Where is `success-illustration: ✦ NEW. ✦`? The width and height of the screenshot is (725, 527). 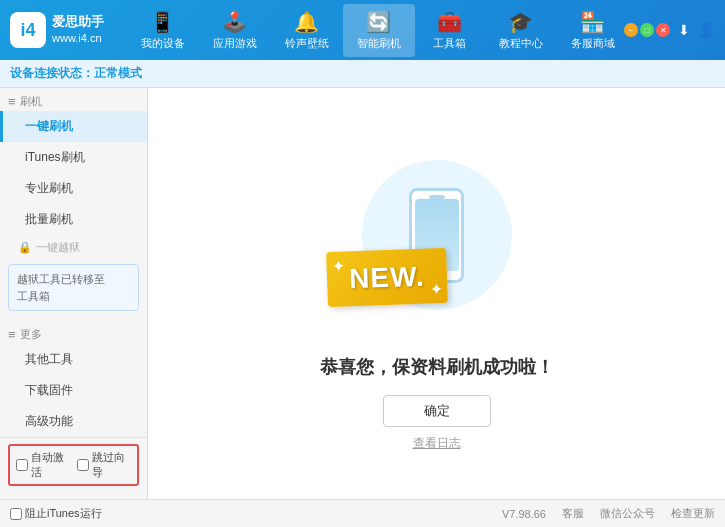
success-illustration: ✦ NEW. ✦ is located at coordinates (437, 235).